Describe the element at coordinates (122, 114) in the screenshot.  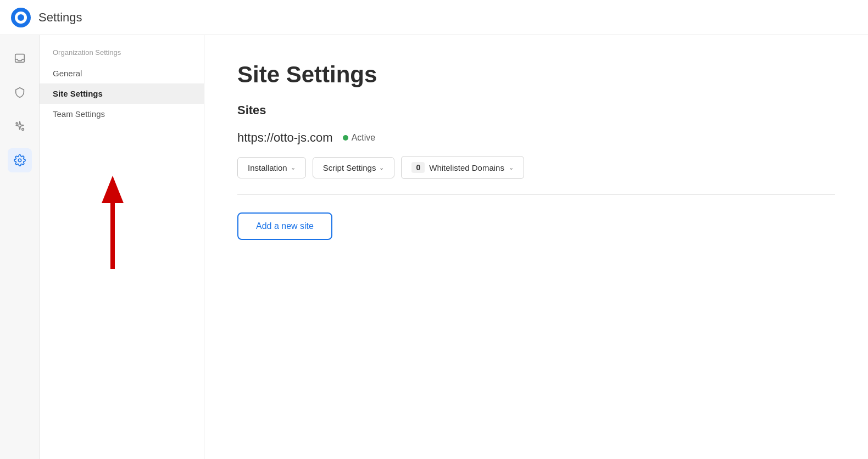
I see `sidebar-item-team-settings: Team Settings` at that location.